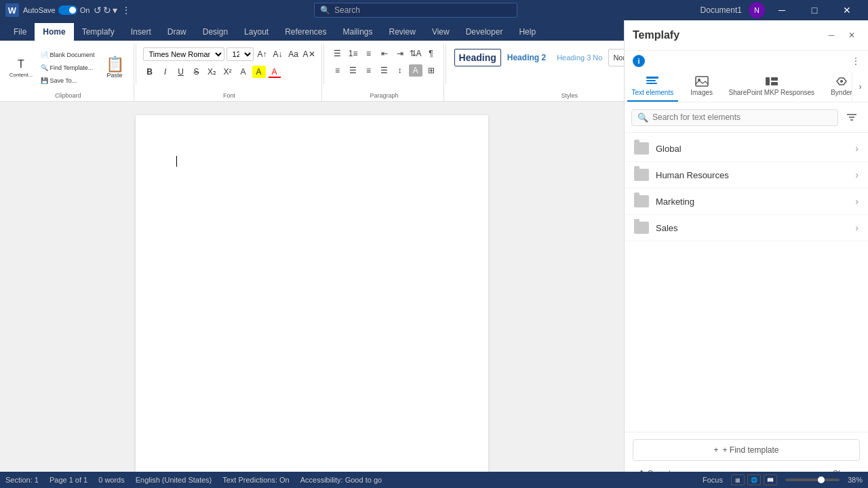  What do you see at coordinates (68, 81) in the screenshot?
I see `save-template-button: 💾 Save To...` at bounding box center [68, 81].